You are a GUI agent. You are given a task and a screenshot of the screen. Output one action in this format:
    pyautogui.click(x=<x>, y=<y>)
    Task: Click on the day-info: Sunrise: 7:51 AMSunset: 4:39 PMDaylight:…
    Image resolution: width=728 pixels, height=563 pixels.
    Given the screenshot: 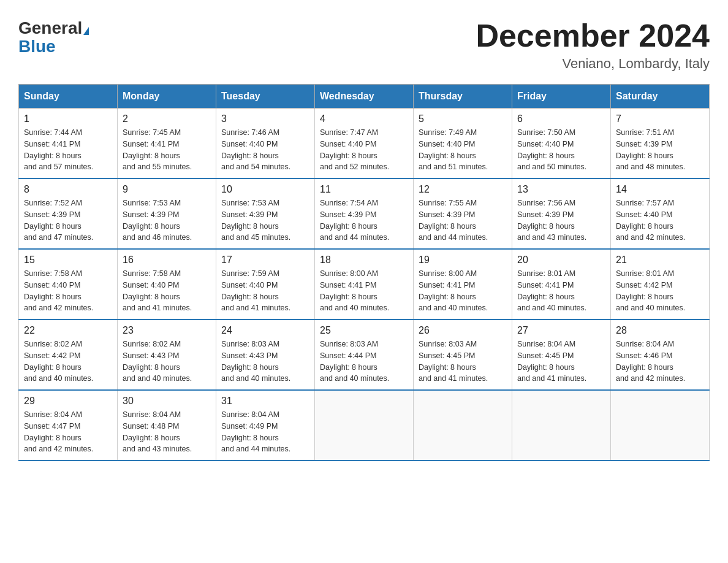 What is the action you would take?
    pyautogui.click(x=660, y=150)
    